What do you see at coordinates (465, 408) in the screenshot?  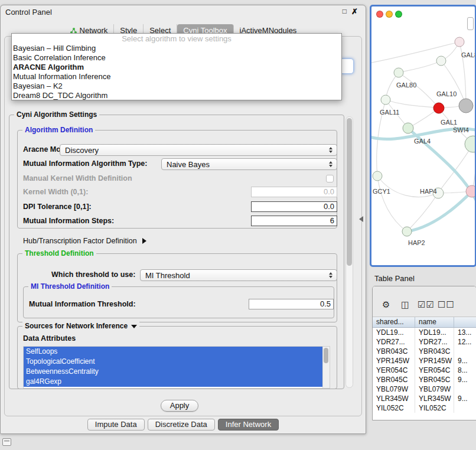 I see `table-cell` at bounding box center [465, 408].